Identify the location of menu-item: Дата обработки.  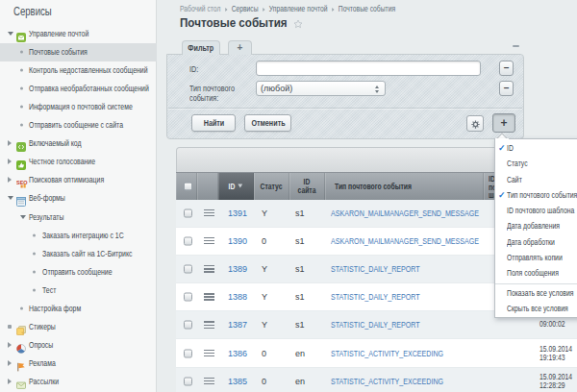
(537, 242).